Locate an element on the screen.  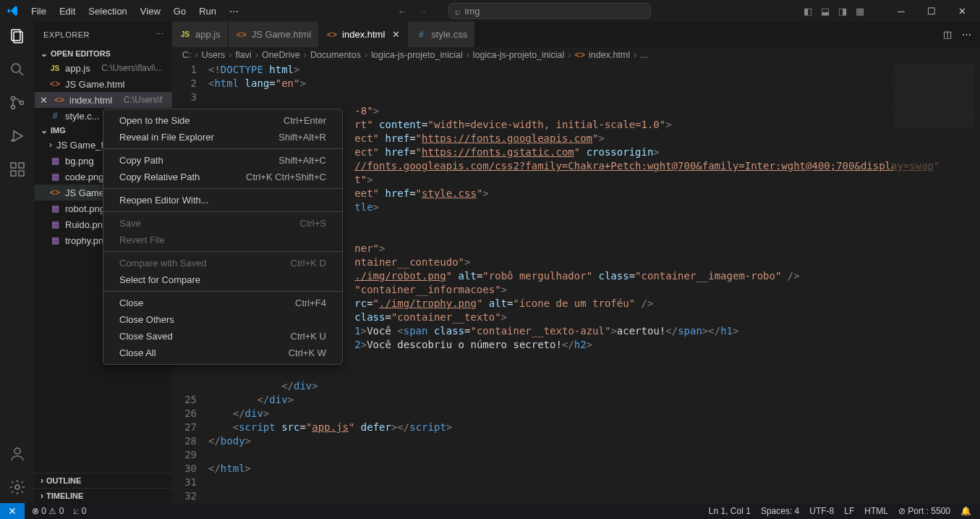
minimap is located at coordinates (937, 135).